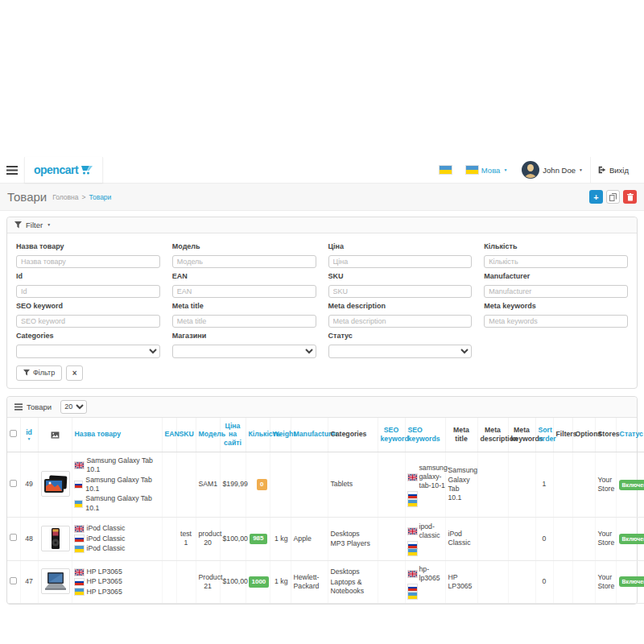 This screenshot has width=644, height=644. Describe the element at coordinates (186, 435) in the screenshot. I see `column-header-sku: SKU` at that location.